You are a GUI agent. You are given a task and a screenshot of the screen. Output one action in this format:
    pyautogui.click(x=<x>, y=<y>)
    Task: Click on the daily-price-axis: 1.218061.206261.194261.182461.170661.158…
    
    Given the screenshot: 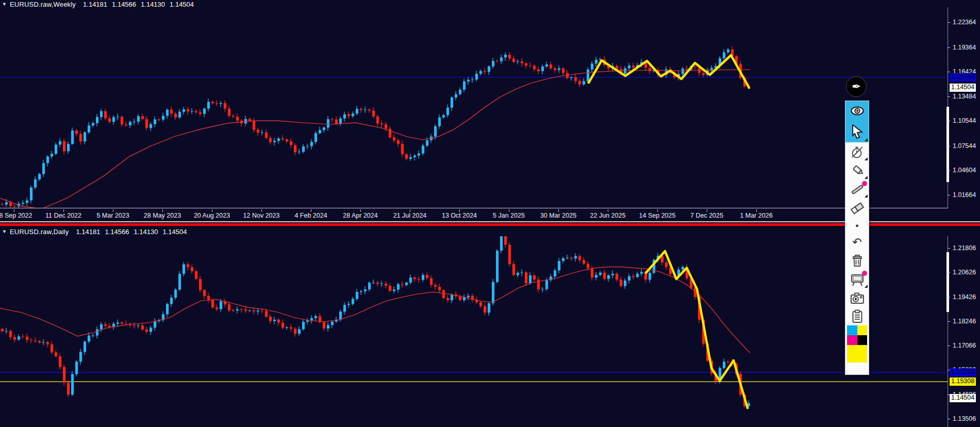 What is the action you would take?
    pyautogui.click(x=964, y=332)
    